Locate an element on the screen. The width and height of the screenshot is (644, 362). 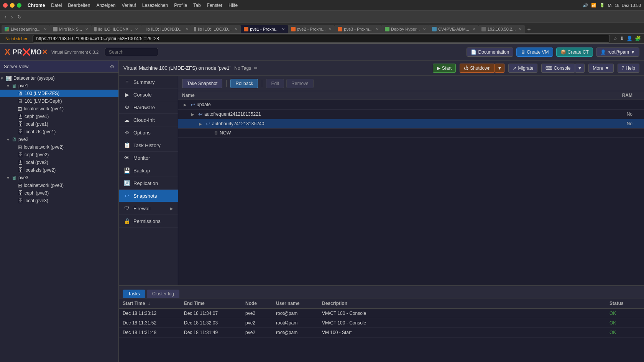
tree-item-ceph-pve3: 🗄 ceph (pve3) is located at coordinates (59, 193).